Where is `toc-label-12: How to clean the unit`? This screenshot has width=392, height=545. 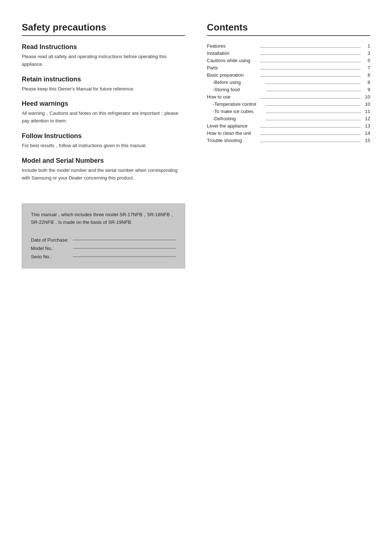
toc-label-12: How to clean the unit is located at coordinates (232, 133).